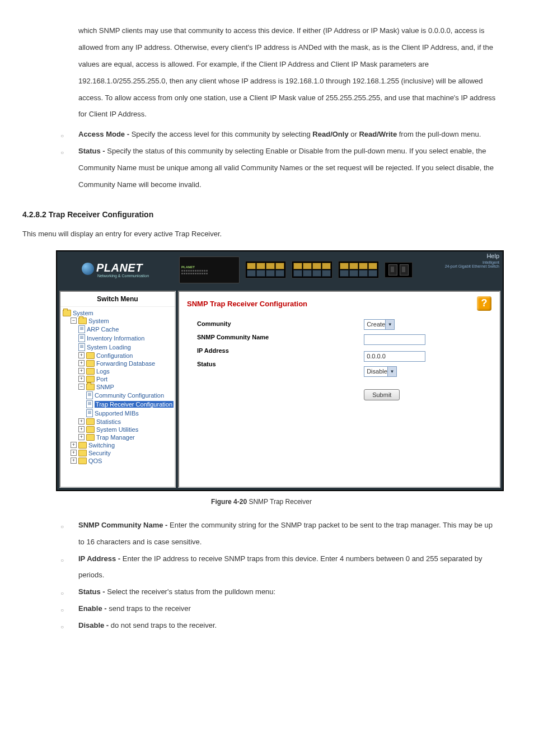 The height and width of the screenshot is (756, 534). Describe the element at coordinates (118, 430) in the screenshot. I see `tree-system-utilities: +System Utilities` at that location.